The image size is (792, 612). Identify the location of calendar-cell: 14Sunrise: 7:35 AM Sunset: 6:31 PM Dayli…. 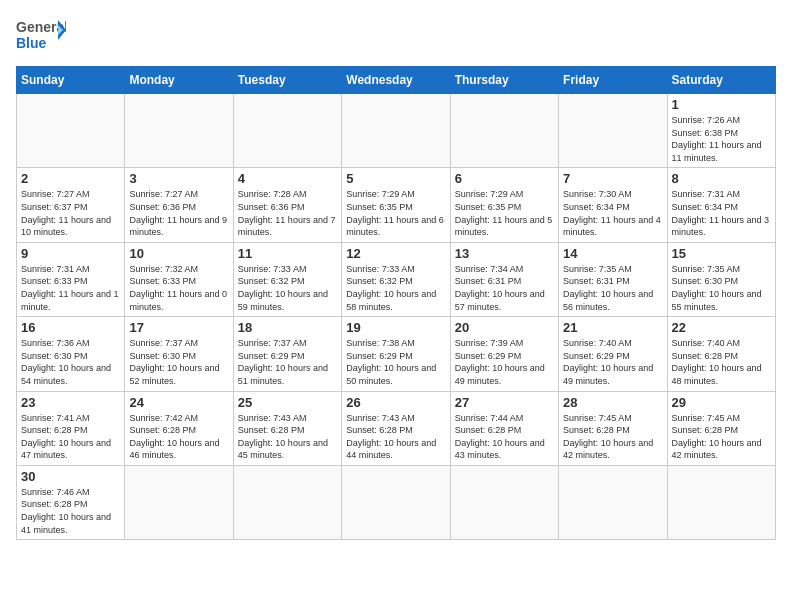
(613, 279).